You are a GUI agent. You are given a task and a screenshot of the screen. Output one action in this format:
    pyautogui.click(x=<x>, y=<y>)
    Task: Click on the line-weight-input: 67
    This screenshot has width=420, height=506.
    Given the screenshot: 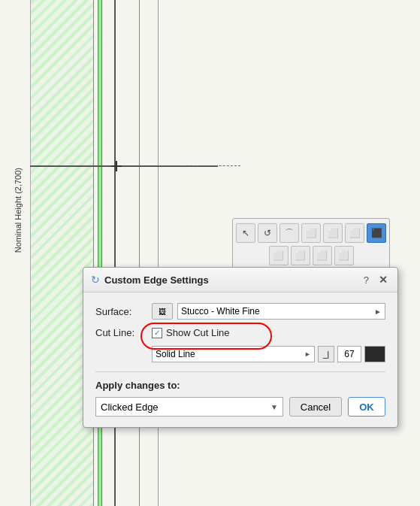 What is the action you would take?
    pyautogui.click(x=349, y=354)
    